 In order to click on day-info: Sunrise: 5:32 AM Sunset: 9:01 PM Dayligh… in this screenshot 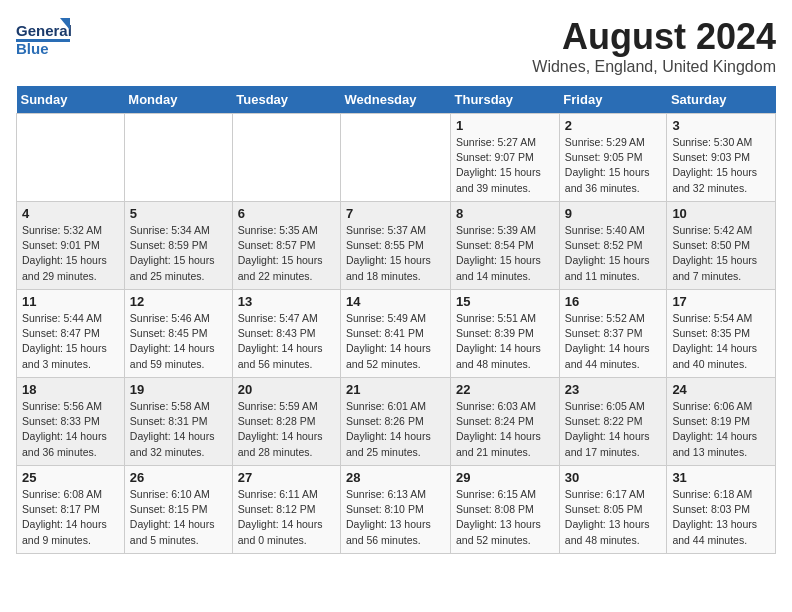, I will do `click(70, 254)`.